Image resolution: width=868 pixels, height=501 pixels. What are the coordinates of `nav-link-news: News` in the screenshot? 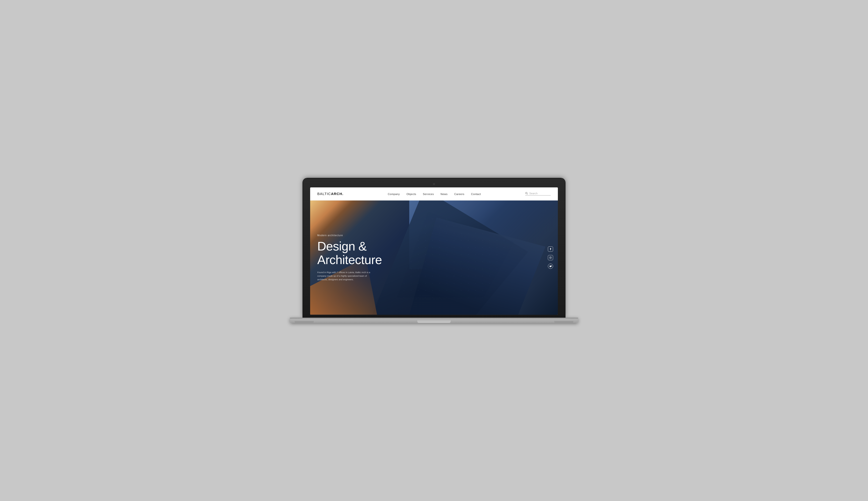 It's located at (444, 194).